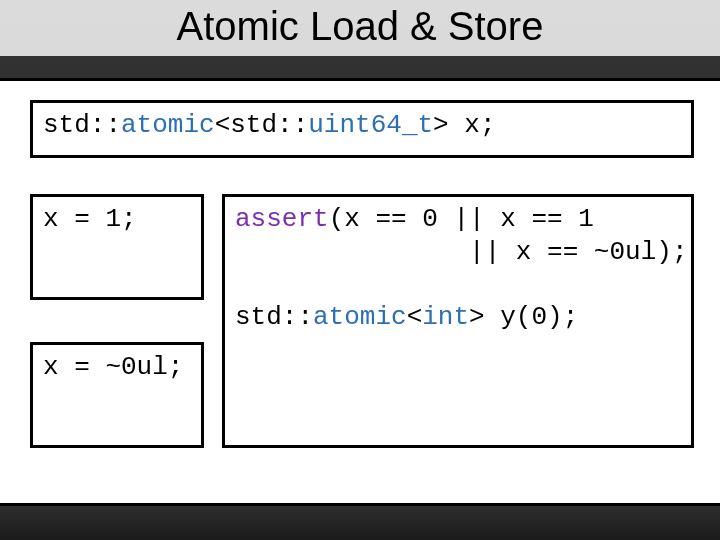 The image size is (720, 540). Describe the element at coordinates (113, 367) in the screenshot. I see `code-text: x = ~0ul;` at that location.